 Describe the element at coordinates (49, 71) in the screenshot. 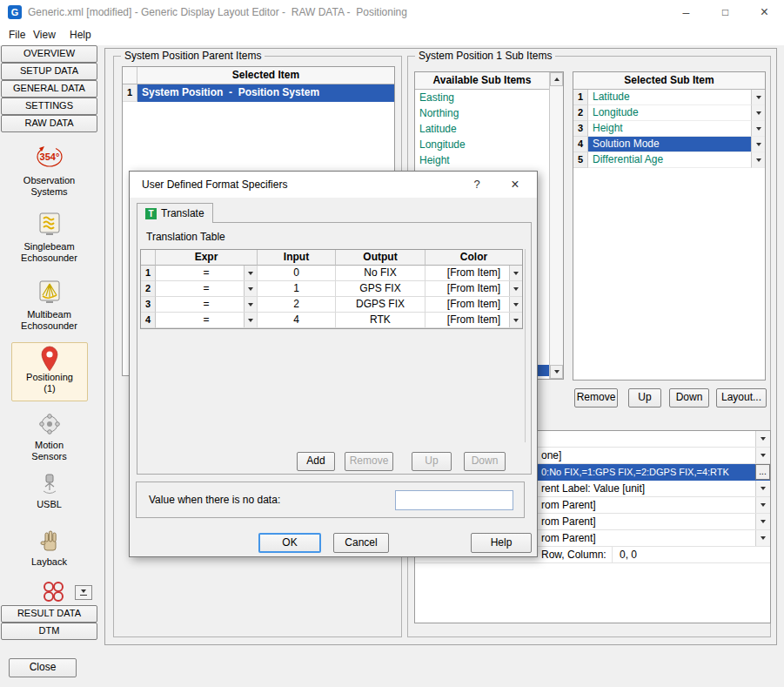

I see `nav-setup-data: SETUP DATA` at that location.